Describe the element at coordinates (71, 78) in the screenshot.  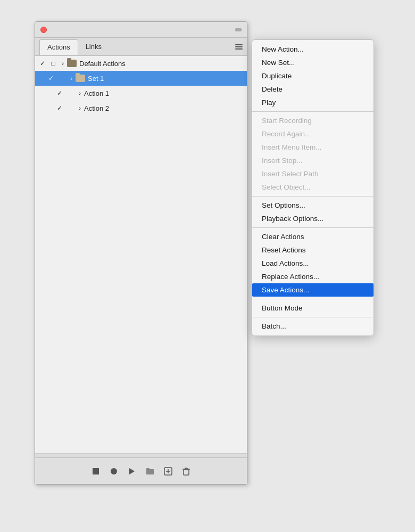
I see `chevron-set1: ‹` at that location.